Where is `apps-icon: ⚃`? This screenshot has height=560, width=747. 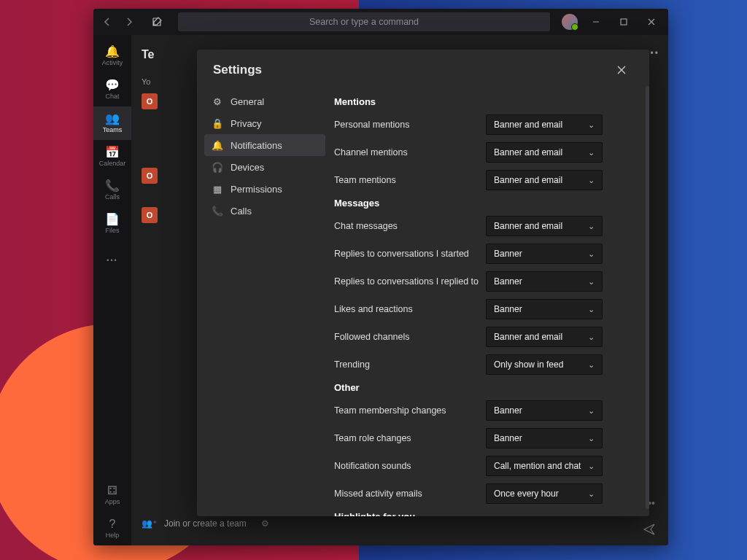 apps-icon: ⚃ is located at coordinates (112, 491).